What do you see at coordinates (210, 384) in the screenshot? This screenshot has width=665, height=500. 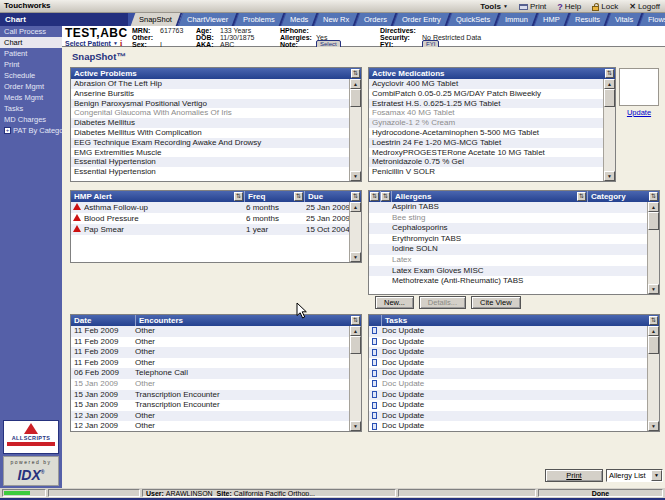 I see `encounter-row: 15 Jan 2009Other` at bounding box center [210, 384].